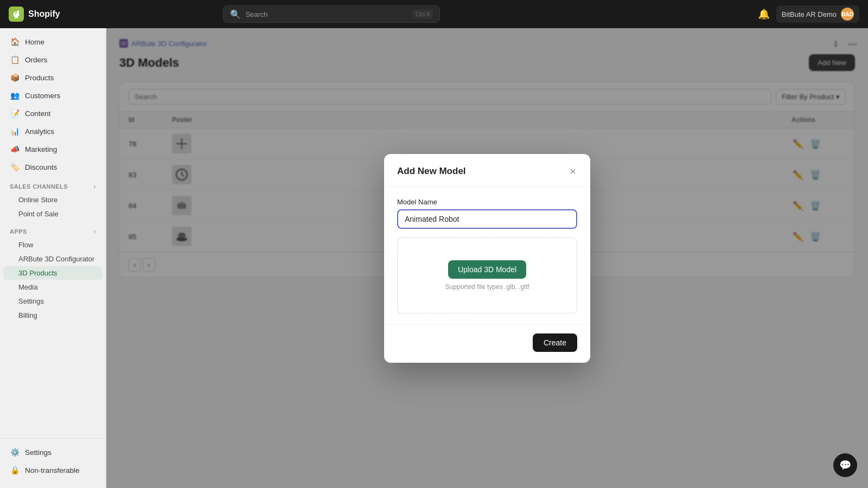 The width and height of the screenshot is (868, 488). What do you see at coordinates (26, 245) in the screenshot?
I see `sidebar-item-label: Flow` at bounding box center [26, 245].